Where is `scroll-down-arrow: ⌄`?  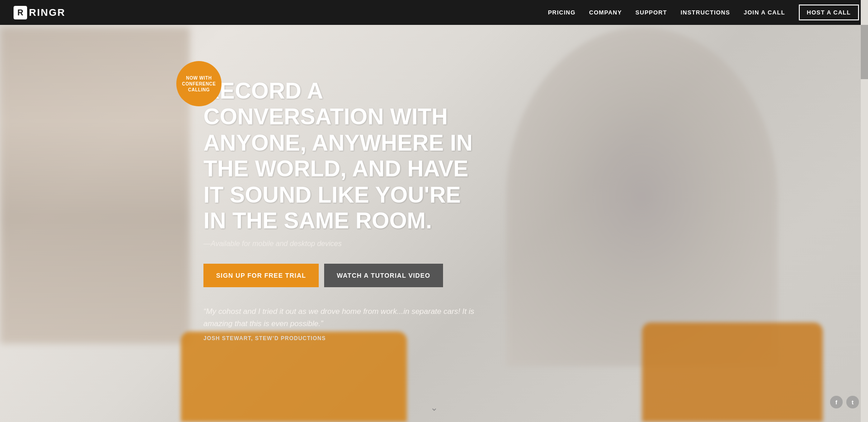
scroll-down-arrow: ⌄ is located at coordinates (434, 408).